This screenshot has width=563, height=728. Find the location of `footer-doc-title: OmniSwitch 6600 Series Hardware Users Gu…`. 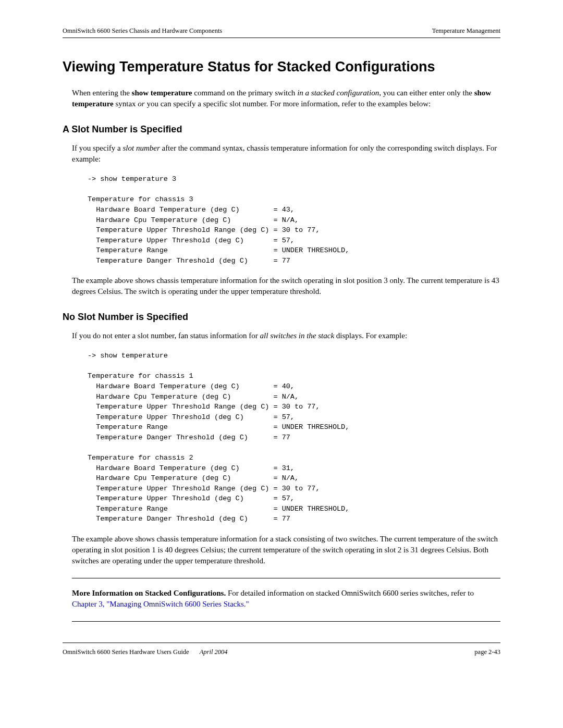

footer-doc-title: OmniSwitch 6600 Series Hardware Users Gu… is located at coordinates (126, 652).